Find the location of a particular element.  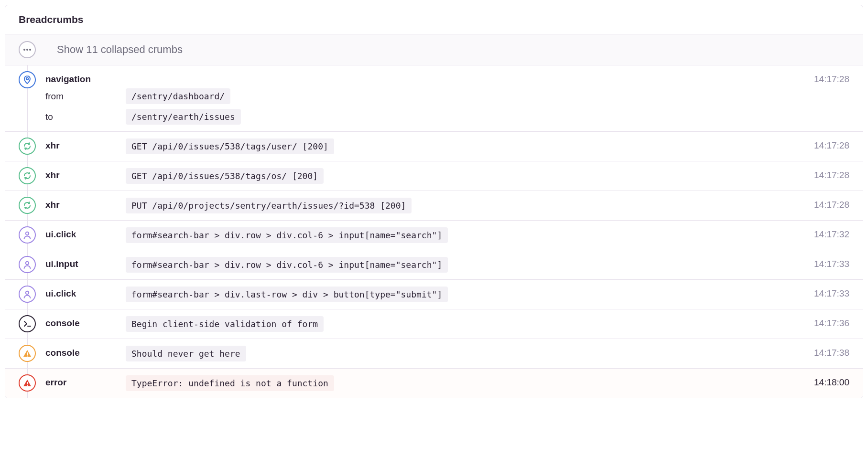

crumb-content: GET /api/0/issues/538/tags/user/ [200] is located at coordinates (461, 146).